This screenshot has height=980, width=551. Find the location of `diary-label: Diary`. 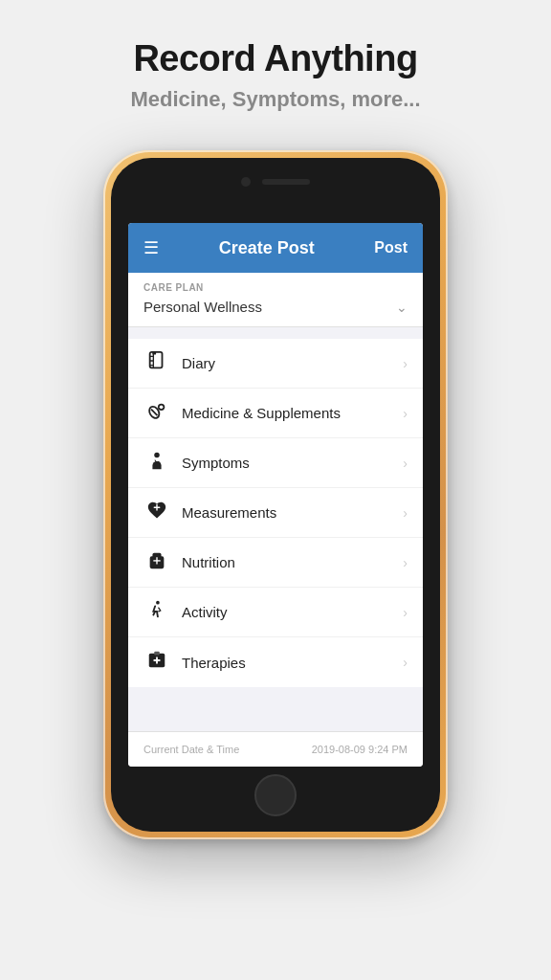

diary-label: Diary is located at coordinates (293, 364).